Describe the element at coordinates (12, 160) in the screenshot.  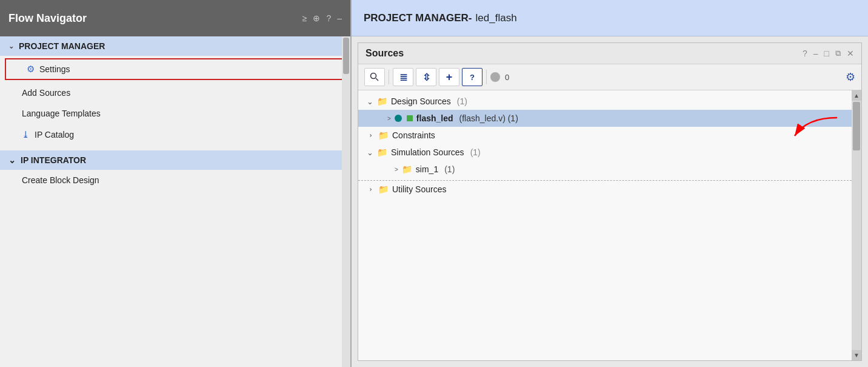
I see `ip-integrator-chevron: ⌄` at that location.